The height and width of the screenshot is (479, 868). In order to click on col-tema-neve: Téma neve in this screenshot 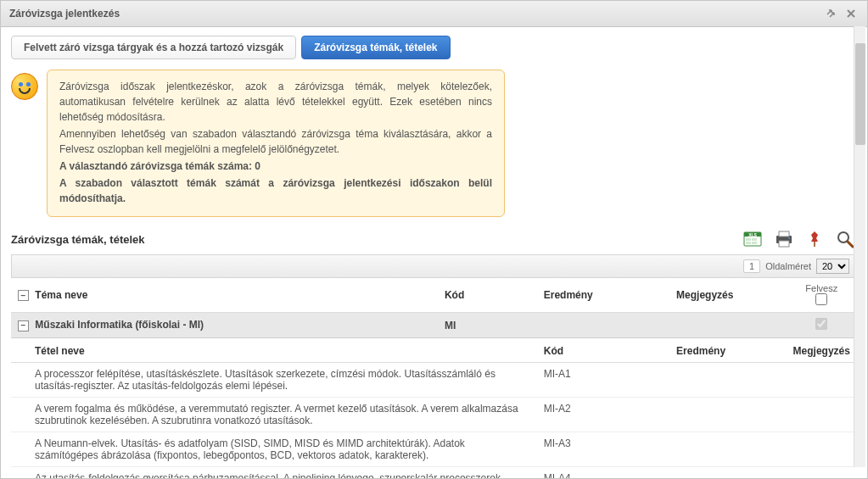, I will do `click(61, 295)`.